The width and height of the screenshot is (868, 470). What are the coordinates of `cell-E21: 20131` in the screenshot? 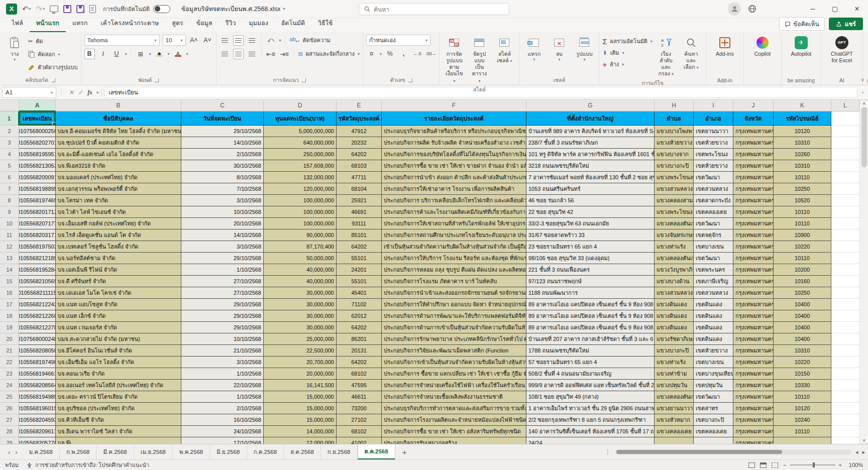 It's located at (359, 350).